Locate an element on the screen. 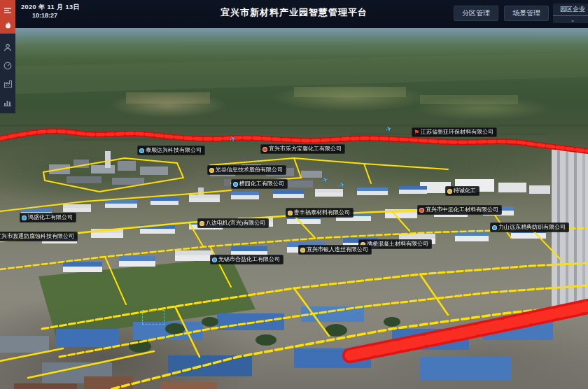 The width and height of the screenshot is (588, 389). factory-label-text: 特诚化工 is located at coordinates (465, 191).